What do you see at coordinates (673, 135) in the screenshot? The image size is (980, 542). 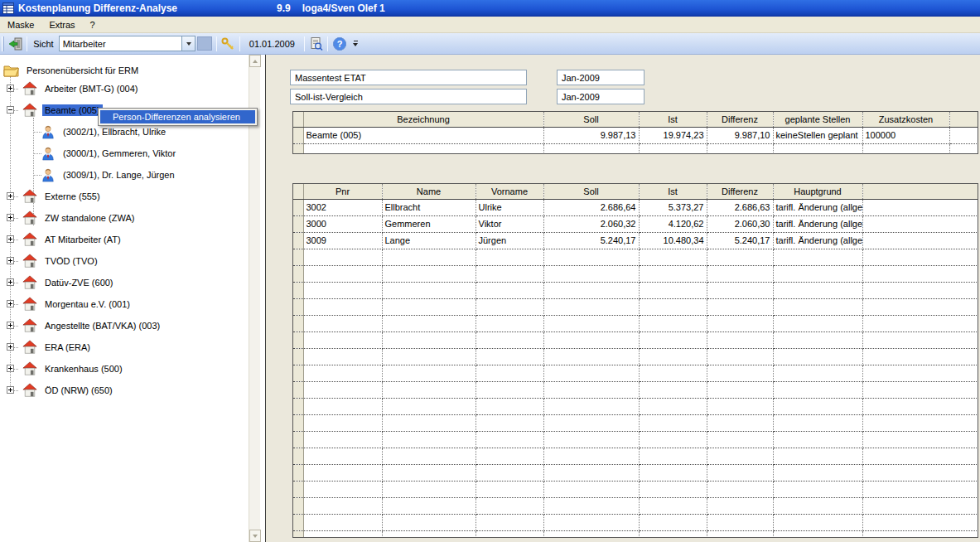 I see `cell-ist: 19.974,23` at bounding box center [673, 135].